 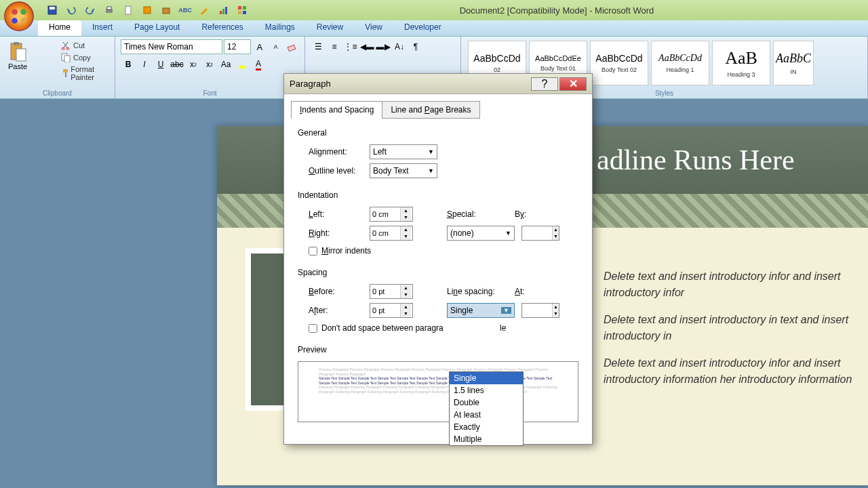 What do you see at coordinates (481, 310) in the screenshot?
I see `line-spacing-combo: Single▼` at bounding box center [481, 310].